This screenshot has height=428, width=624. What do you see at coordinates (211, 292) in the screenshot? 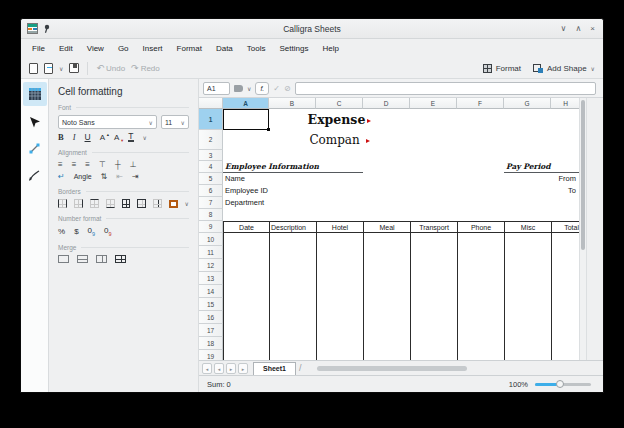
I see `row-header-14: 14` at bounding box center [211, 292].